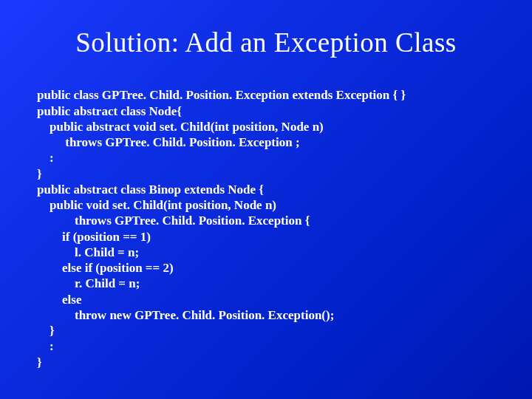 Image resolution: width=532 pixels, height=399 pixels. I want to click on code-line: public class GPTree. Child. Position. Ex…, so click(222, 95).